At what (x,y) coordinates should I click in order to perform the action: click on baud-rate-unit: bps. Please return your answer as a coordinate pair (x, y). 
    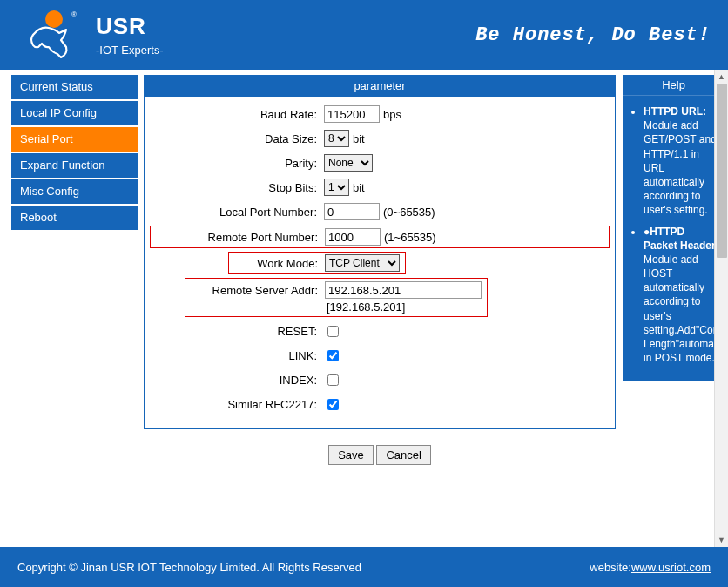
    Looking at the image, I should click on (392, 115).